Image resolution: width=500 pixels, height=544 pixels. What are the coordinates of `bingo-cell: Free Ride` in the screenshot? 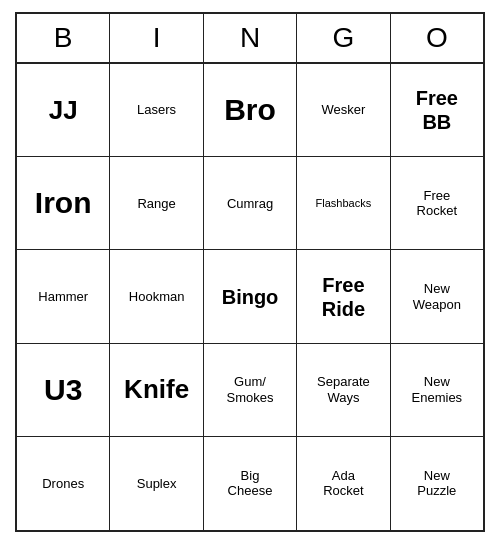 It's located at (344, 296).